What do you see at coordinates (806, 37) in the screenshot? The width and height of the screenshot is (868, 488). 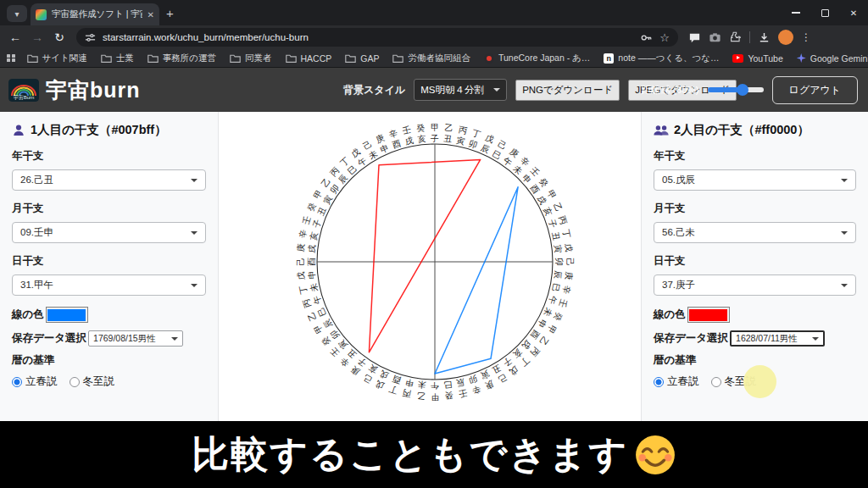 I see `browser-menu-icon: ⋮` at bounding box center [806, 37].